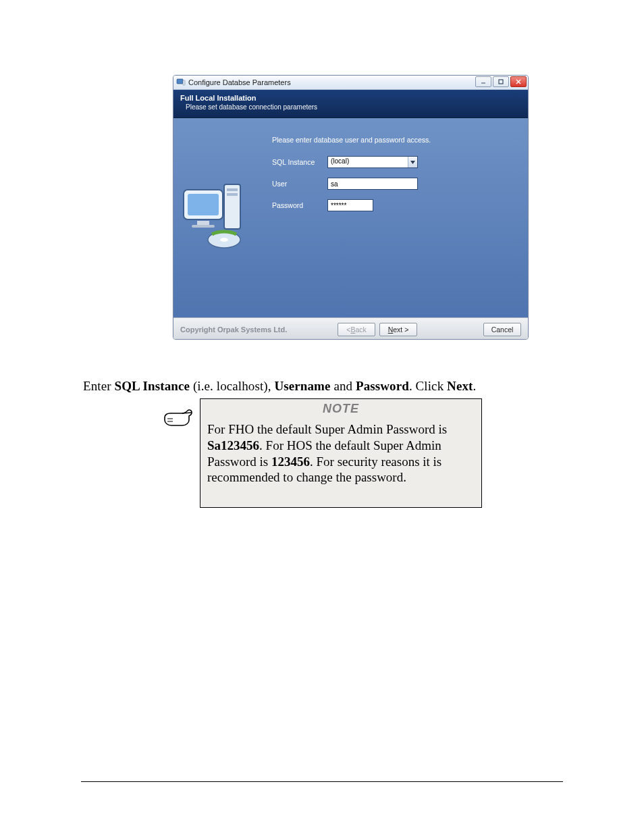 Image resolution: width=644 pixels, height=834 pixels. What do you see at coordinates (518, 82) in the screenshot?
I see `close-button` at bounding box center [518, 82].